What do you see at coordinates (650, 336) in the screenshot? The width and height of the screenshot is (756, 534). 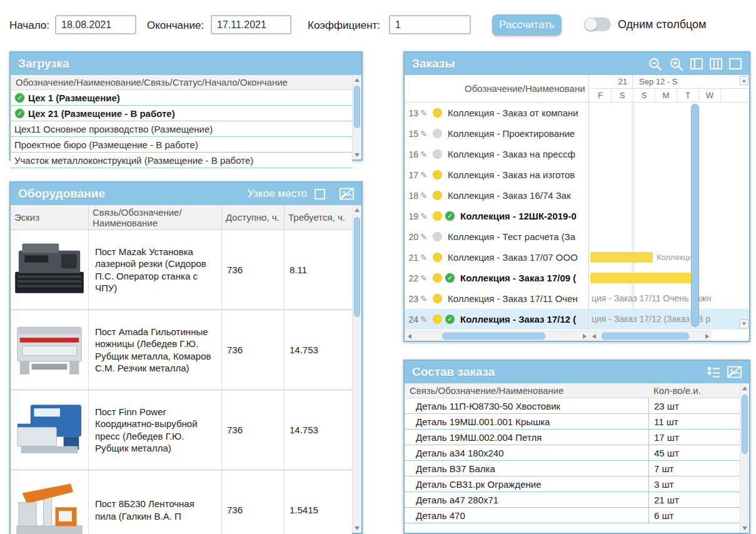 I see `gantt-horizontal-scrollbar` at bounding box center [650, 336].